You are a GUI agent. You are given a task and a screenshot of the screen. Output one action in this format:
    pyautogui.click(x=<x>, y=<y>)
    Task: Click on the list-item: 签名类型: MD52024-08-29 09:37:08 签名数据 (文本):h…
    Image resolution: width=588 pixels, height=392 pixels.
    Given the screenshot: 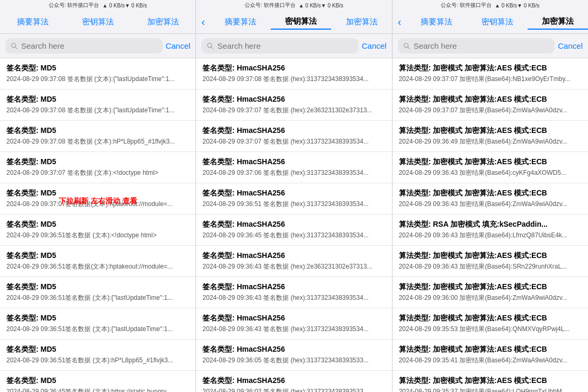 What is the action you would take?
    pyautogui.click(x=97, y=137)
    